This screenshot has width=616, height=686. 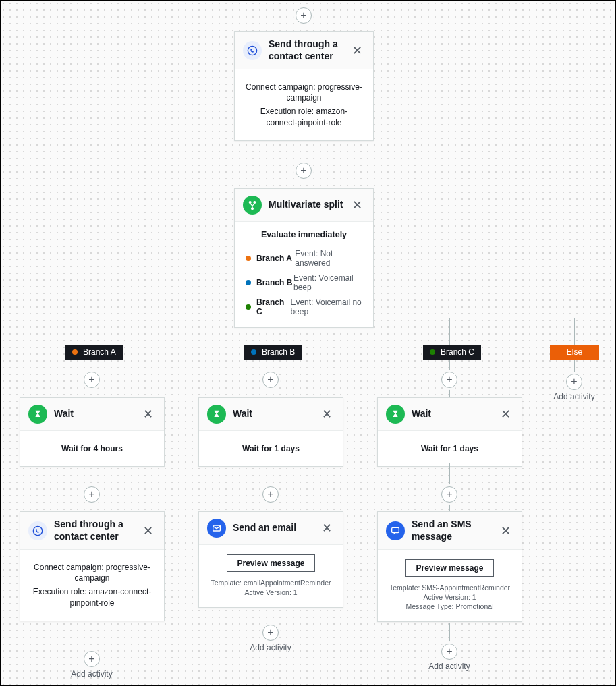 What do you see at coordinates (92, 567) in the screenshot?
I see `node-send-contact-center-2: Send through a contact center ✕ Connect …` at bounding box center [92, 567].